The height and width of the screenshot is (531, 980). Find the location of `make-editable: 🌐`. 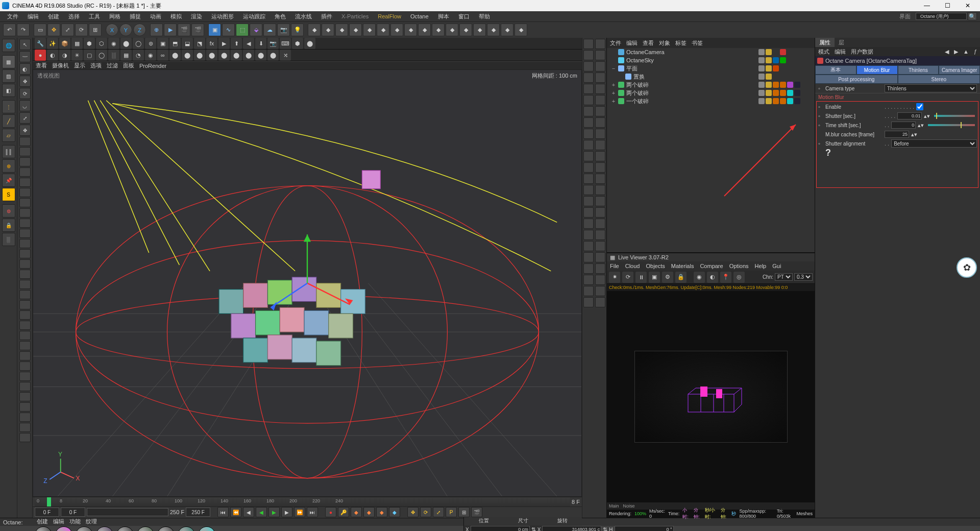

make-editable: 🌐 is located at coordinates (9, 45).